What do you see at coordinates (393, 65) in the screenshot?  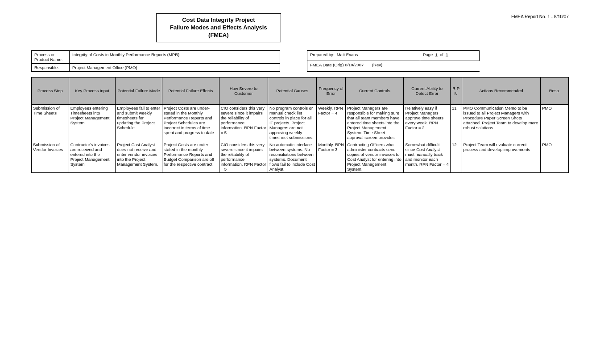 I see `rev-value` at bounding box center [393, 65].